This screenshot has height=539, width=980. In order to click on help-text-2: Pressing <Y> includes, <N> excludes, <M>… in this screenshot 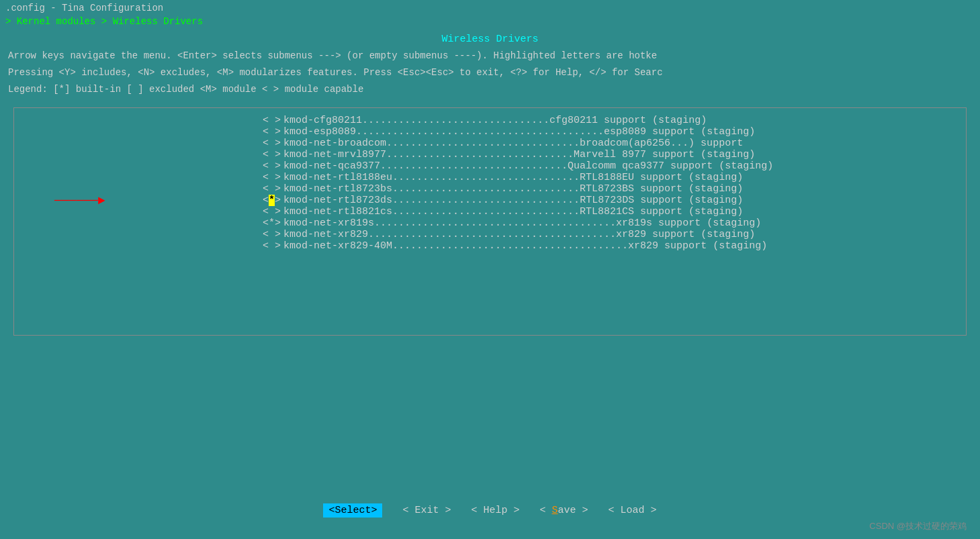, I will do `click(490, 72)`.